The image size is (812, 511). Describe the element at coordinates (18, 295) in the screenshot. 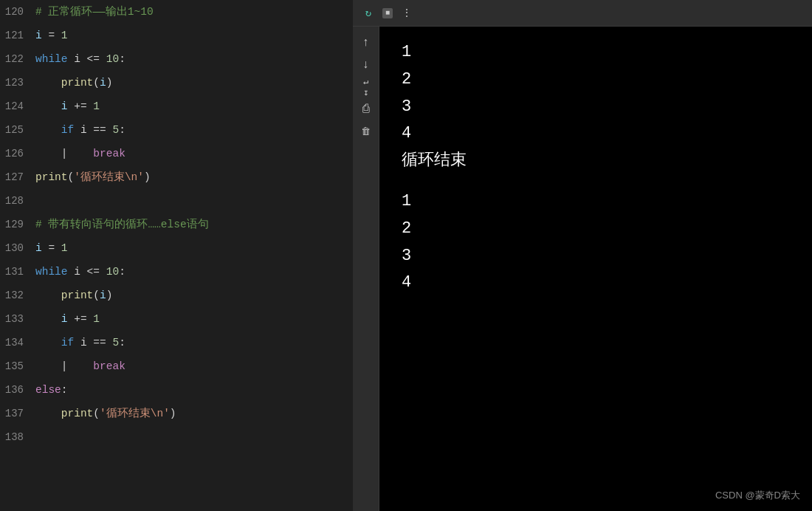

I see `line-number: 132` at that location.